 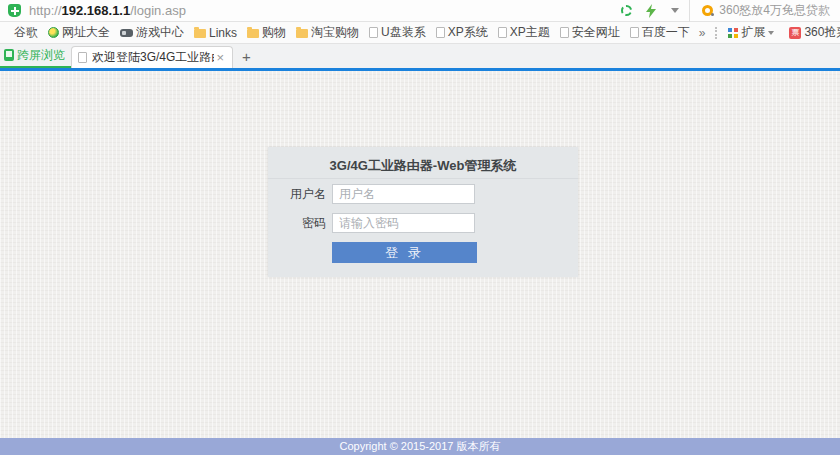 I want to click on bookmark-label: U盘装系, so click(x=404, y=32).